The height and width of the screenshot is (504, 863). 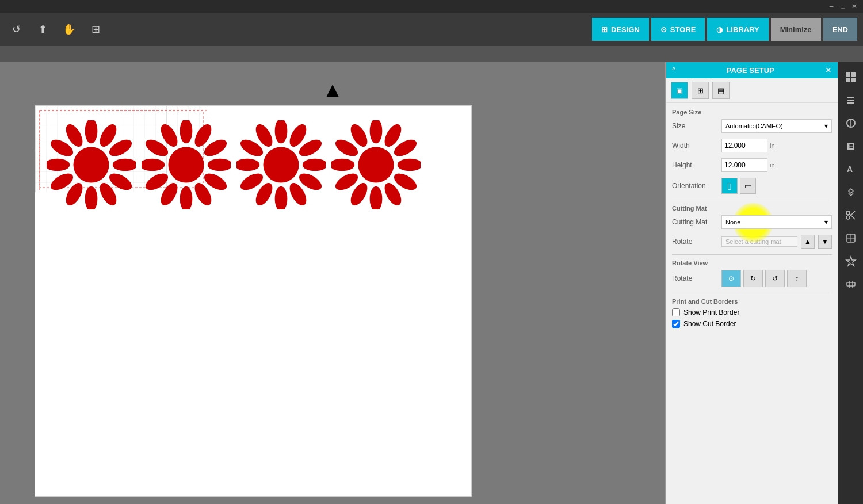 I want to click on cutting-mat-dropdown-arrow: ▾, so click(x=826, y=222).